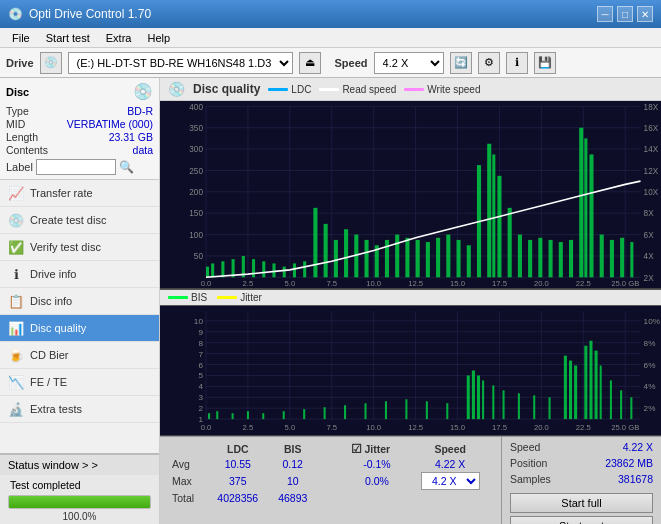  I want to click on svg-text: 25.0 GB, so click(625, 428).